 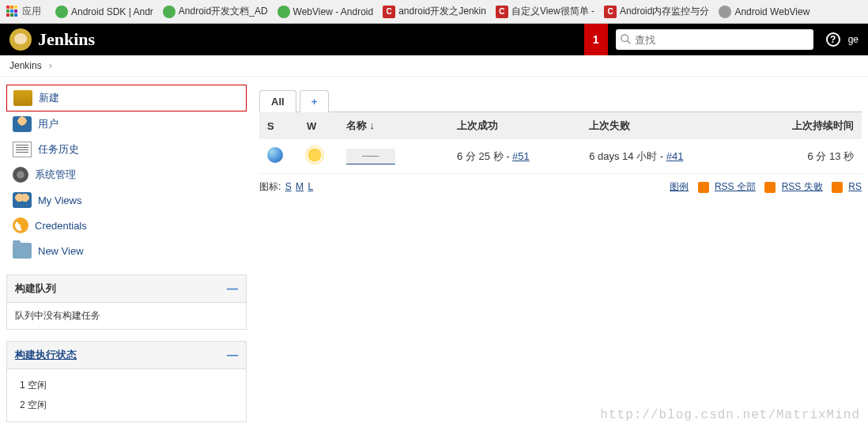 What do you see at coordinates (560, 157) in the screenshot?
I see `table-row: 6 分 25 秒 - #51 6 days 14 小时 - #41 6 分 13…` at bounding box center [560, 157].